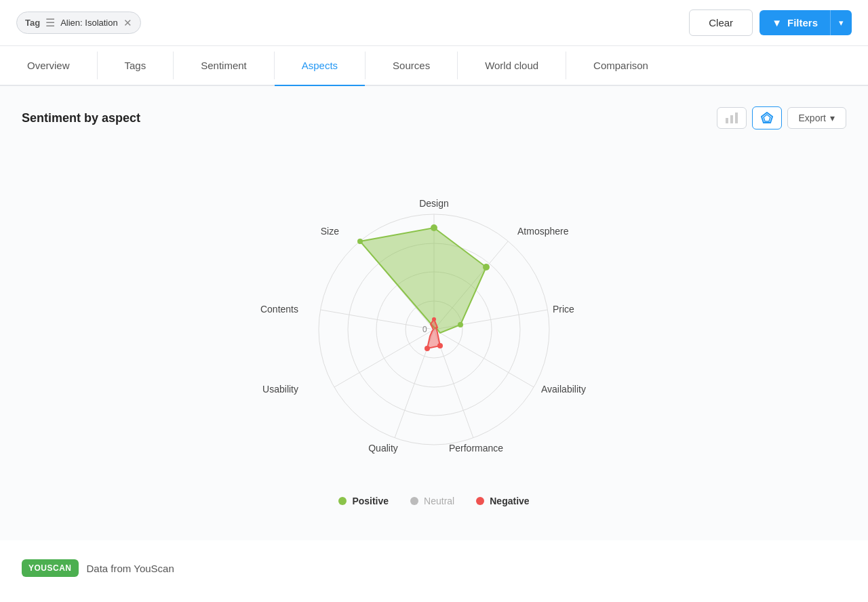  I want to click on footer-text: Data from YouScan, so click(130, 568).